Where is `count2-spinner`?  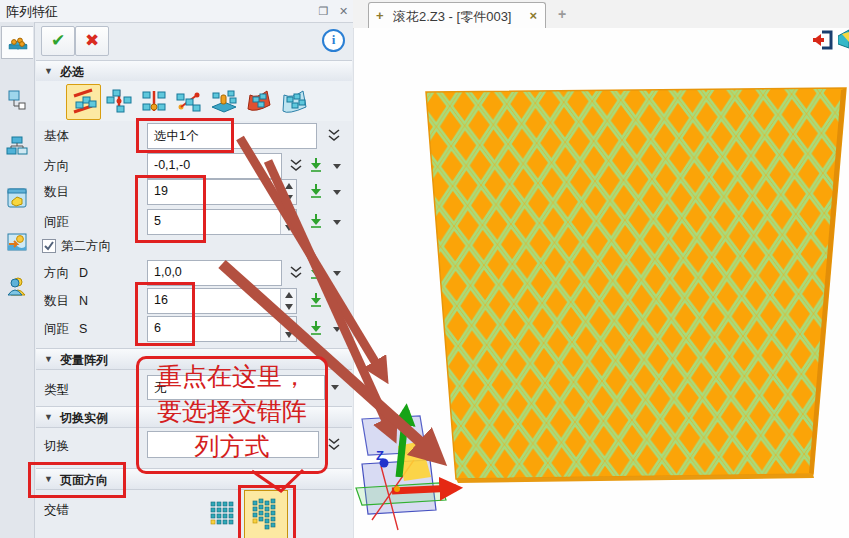
count2-spinner is located at coordinates (288, 301).